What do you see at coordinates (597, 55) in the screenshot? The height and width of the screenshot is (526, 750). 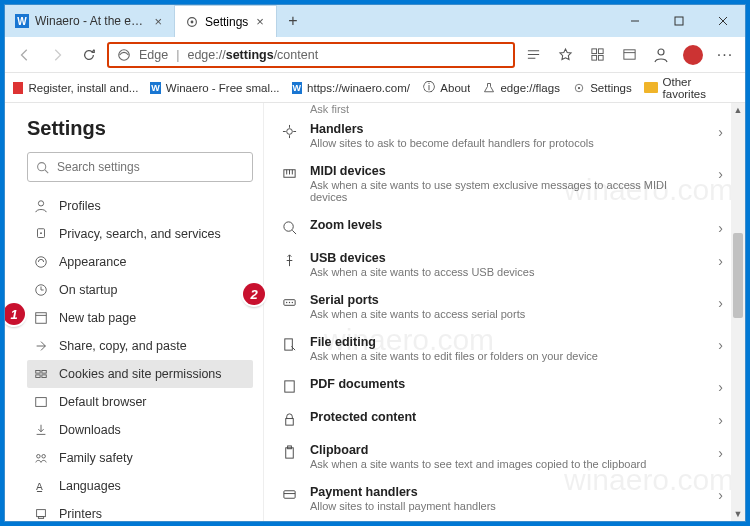 I see `favorites-list-button` at bounding box center [597, 55].